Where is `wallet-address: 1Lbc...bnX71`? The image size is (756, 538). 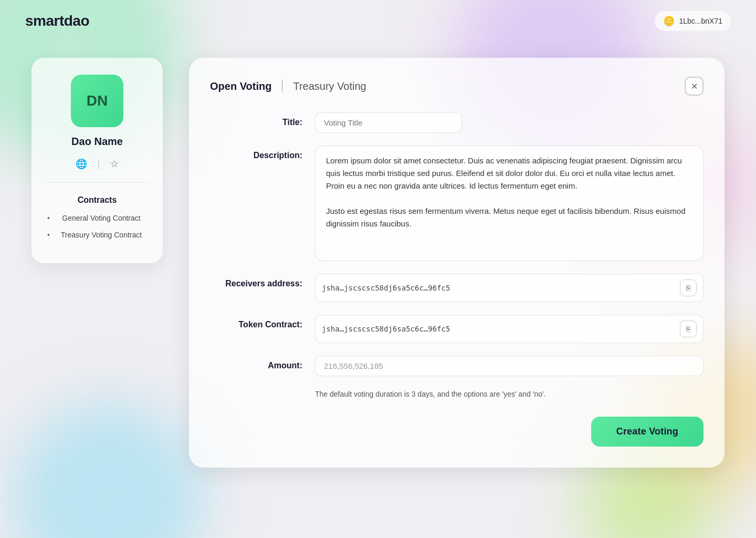
wallet-address: 1Lbc...bnX71 is located at coordinates (700, 21).